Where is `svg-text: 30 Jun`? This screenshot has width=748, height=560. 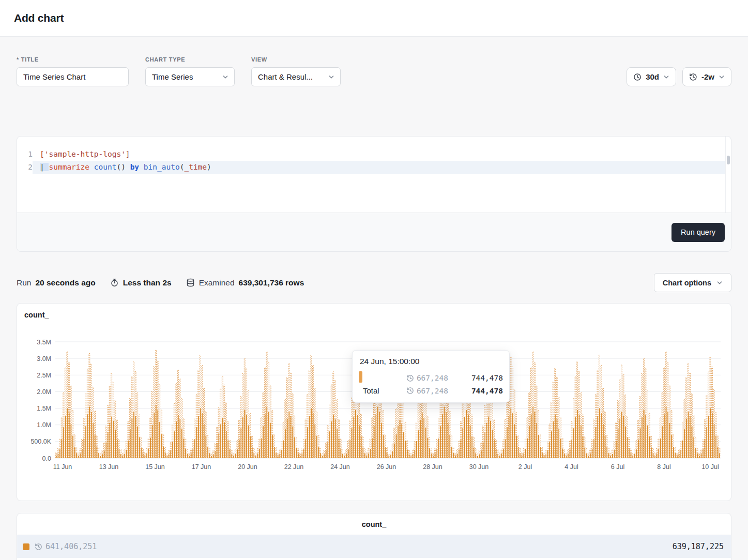
svg-text: 30 Jun is located at coordinates (479, 467).